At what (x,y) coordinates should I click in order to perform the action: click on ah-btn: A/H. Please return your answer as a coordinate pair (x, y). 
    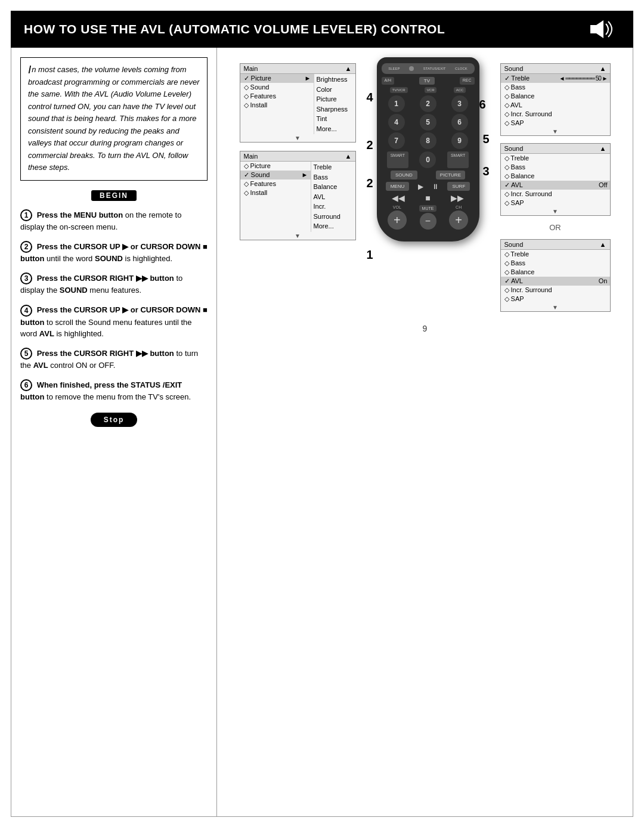
    Looking at the image, I should click on (388, 81).